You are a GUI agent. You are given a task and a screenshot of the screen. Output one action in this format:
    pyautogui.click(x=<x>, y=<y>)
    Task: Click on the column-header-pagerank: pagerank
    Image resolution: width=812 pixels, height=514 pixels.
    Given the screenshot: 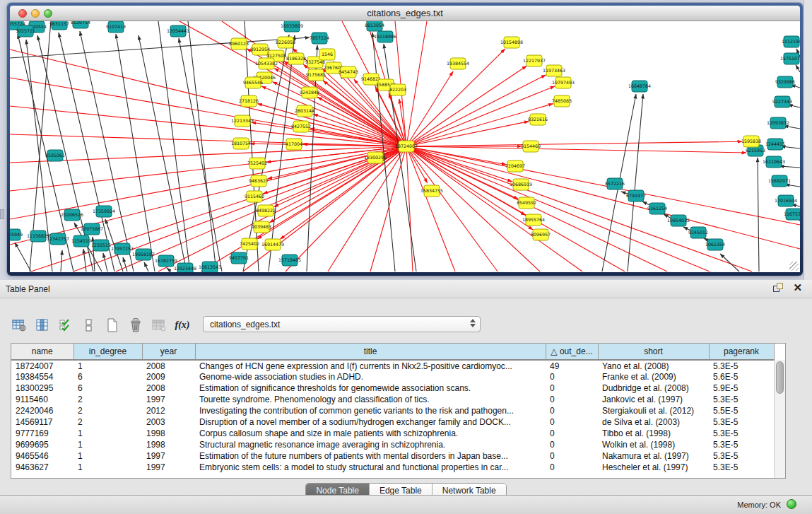 What is the action you would take?
    pyautogui.click(x=741, y=352)
    